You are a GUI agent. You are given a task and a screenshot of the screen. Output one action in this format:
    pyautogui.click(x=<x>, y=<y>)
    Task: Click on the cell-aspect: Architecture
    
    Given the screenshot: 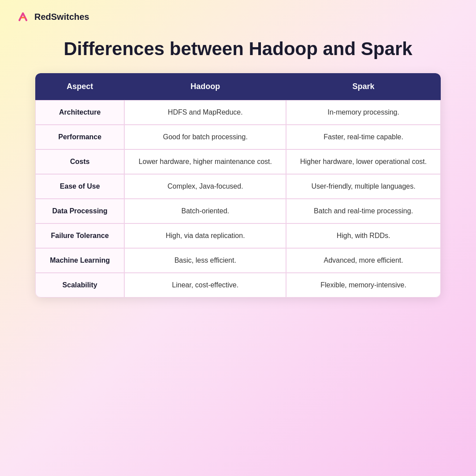 What is the action you would take?
    pyautogui.click(x=80, y=112)
    